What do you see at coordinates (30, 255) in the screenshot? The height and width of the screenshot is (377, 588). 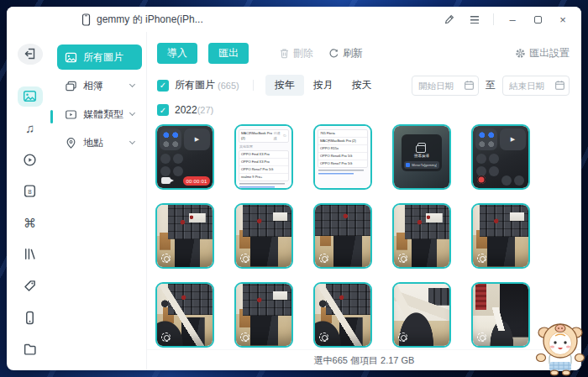 I see `sidebar-item-books` at bounding box center [30, 255].